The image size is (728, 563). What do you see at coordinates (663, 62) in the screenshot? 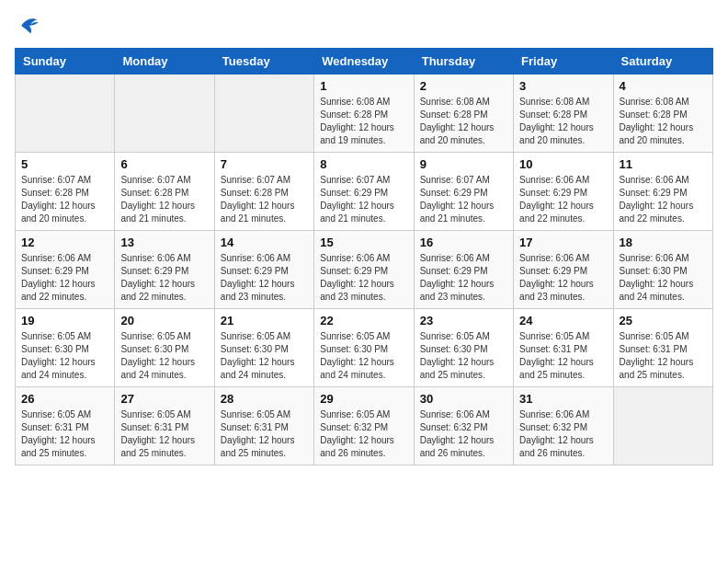
I see `weekday-header: Saturday` at bounding box center [663, 62].